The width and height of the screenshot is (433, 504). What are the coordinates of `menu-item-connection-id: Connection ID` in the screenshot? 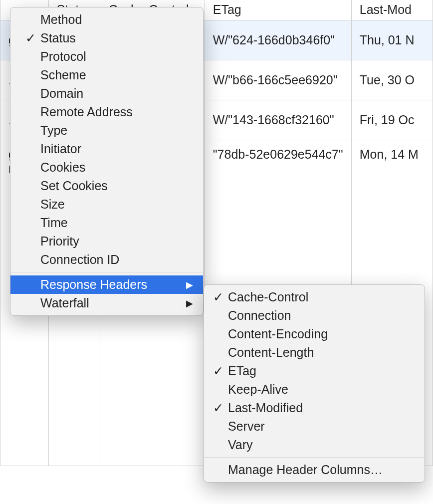 It's located at (107, 259).